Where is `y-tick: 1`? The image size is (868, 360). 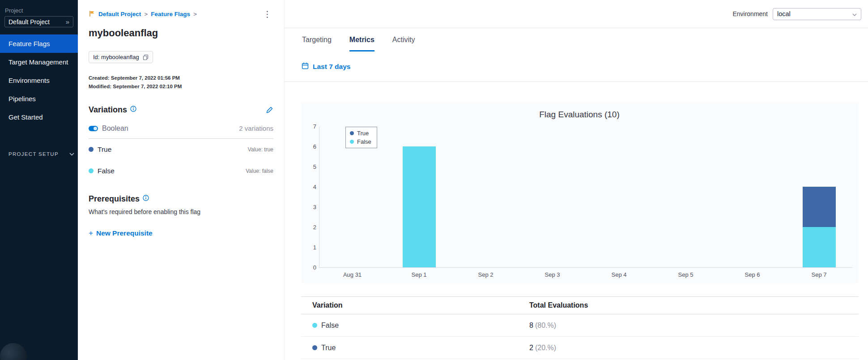
y-tick: 1 is located at coordinates (315, 247).